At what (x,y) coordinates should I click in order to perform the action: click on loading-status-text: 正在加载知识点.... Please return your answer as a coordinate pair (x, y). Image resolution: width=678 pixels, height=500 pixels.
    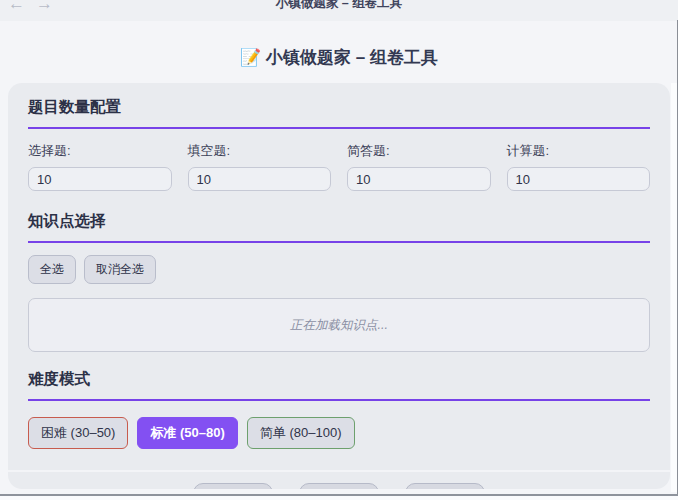
    Looking at the image, I should click on (339, 326).